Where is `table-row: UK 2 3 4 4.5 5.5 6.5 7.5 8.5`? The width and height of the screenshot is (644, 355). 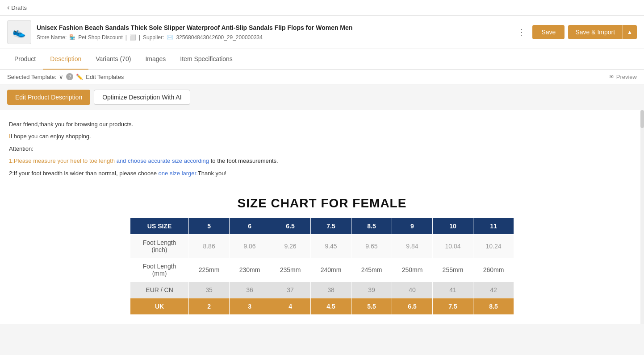
table-row: UK 2 3 4 4.5 5.5 6.5 7.5 8.5 is located at coordinates (322, 306).